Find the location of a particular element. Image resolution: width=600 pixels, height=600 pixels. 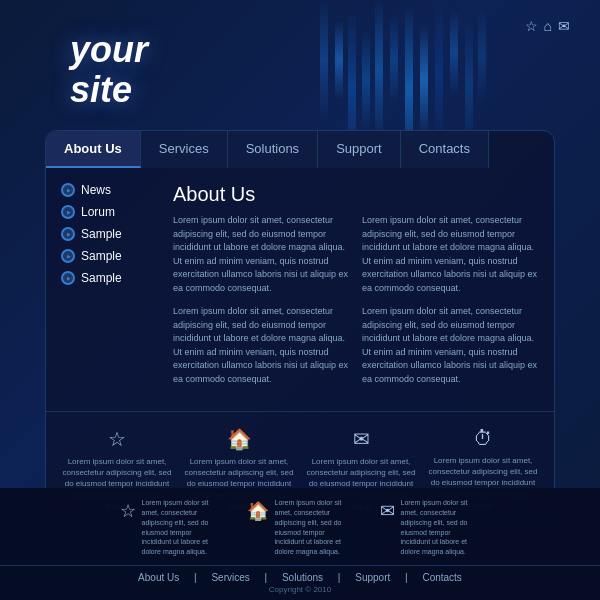

sidebar-nav: NewsLorumSampleSampleSample is located at coordinates (111, 290).